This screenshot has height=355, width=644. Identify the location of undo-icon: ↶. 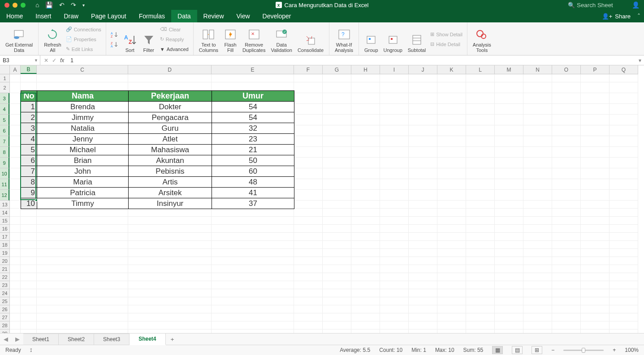
(62, 5).